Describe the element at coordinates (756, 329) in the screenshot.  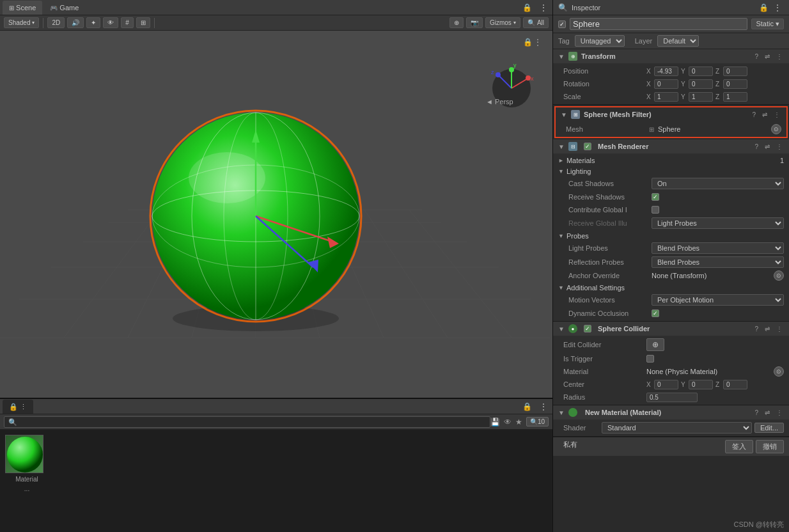
I see `collider-help: ?` at that location.